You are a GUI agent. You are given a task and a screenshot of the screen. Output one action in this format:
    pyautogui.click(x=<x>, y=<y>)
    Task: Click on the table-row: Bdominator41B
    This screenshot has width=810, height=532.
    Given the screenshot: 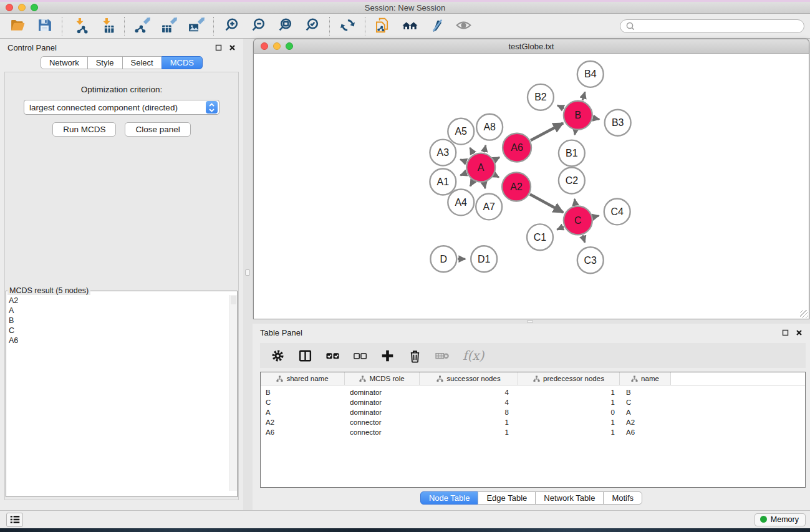 What is the action you would take?
    pyautogui.click(x=533, y=392)
    